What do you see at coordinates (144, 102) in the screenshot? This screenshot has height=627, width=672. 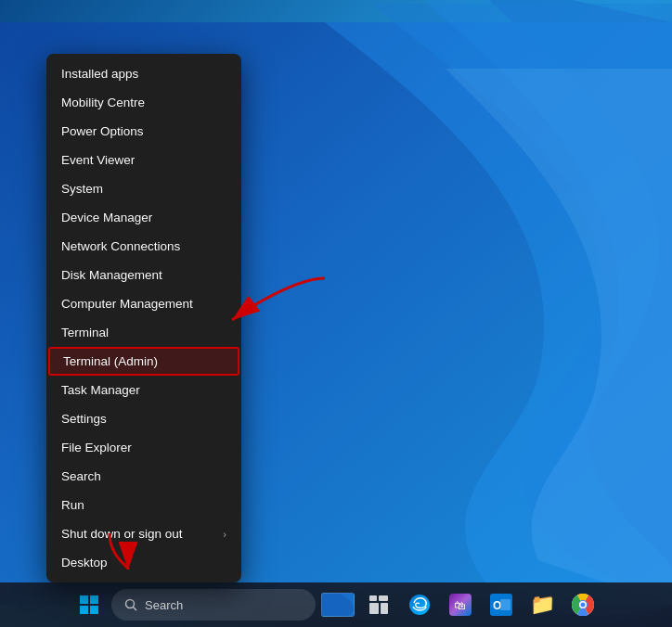 I see `menu-item-mobility-centre: Mobility Centre` at bounding box center [144, 102].